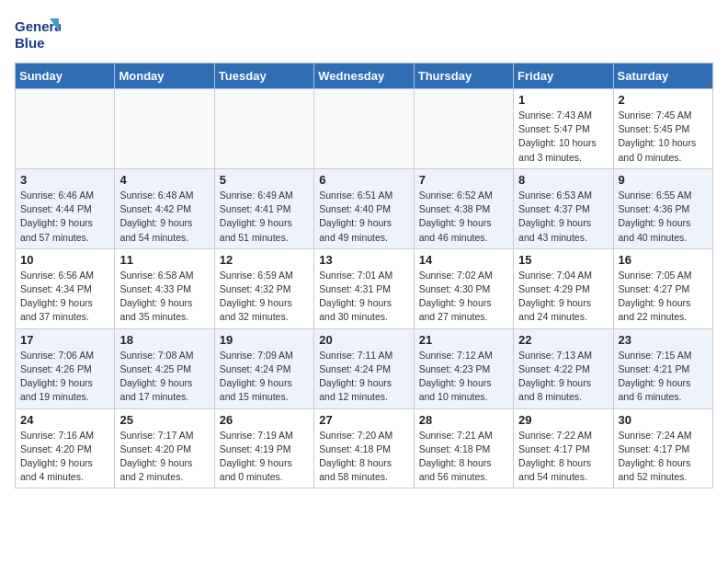 Image resolution: width=728 pixels, height=563 pixels. What do you see at coordinates (265, 340) in the screenshot?
I see `day-number: 19` at bounding box center [265, 340].